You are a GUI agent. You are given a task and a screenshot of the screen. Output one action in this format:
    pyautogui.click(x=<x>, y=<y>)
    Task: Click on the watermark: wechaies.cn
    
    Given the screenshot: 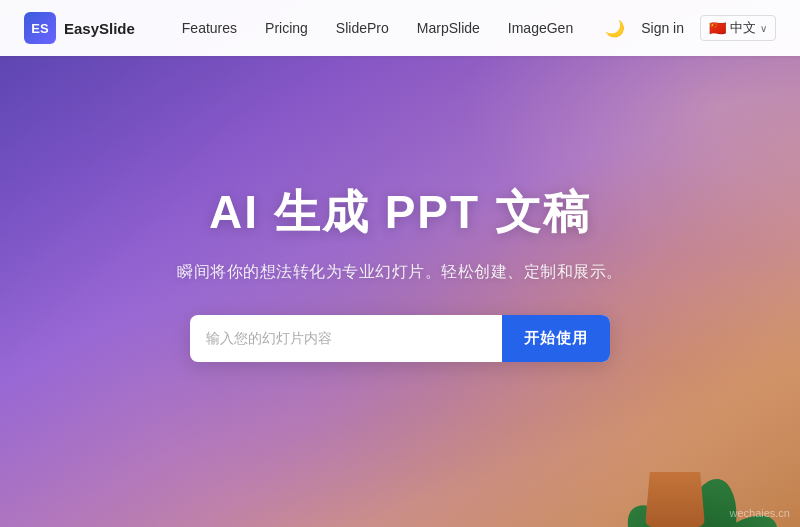 What is the action you would take?
    pyautogui.click(x=760, y=513)
    